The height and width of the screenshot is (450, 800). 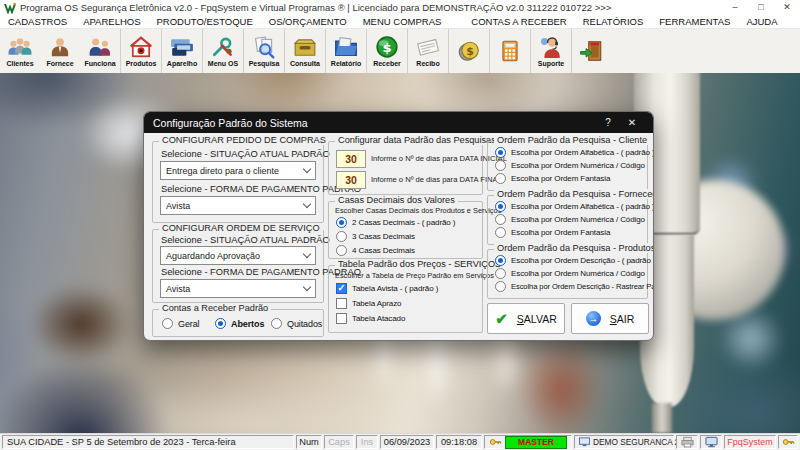 I want to click on group-ordem-fornecedor: Ordem Padrão da Pesquisa - Fornecedor Es…, so click(x=568, y=220).